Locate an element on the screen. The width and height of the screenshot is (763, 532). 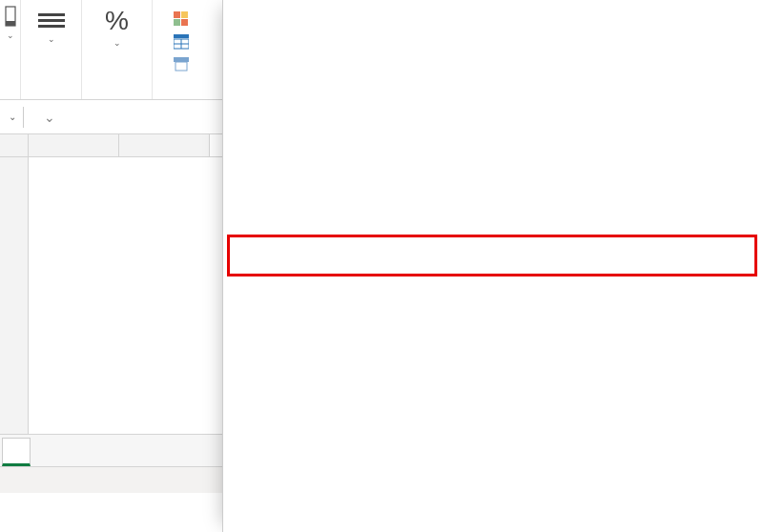
cell-styles-icon is located at coordinates (181, 65).